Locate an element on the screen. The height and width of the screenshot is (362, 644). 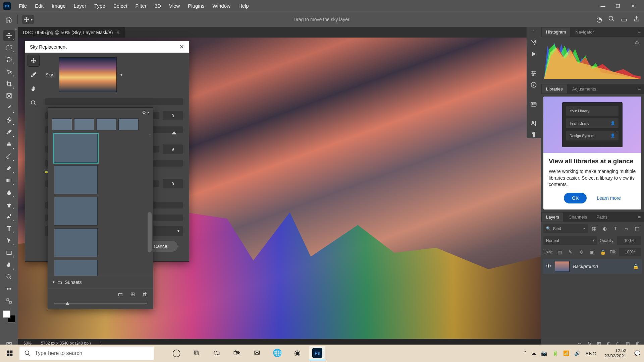
healing-brush-tool is located at coordinates (9, 120).